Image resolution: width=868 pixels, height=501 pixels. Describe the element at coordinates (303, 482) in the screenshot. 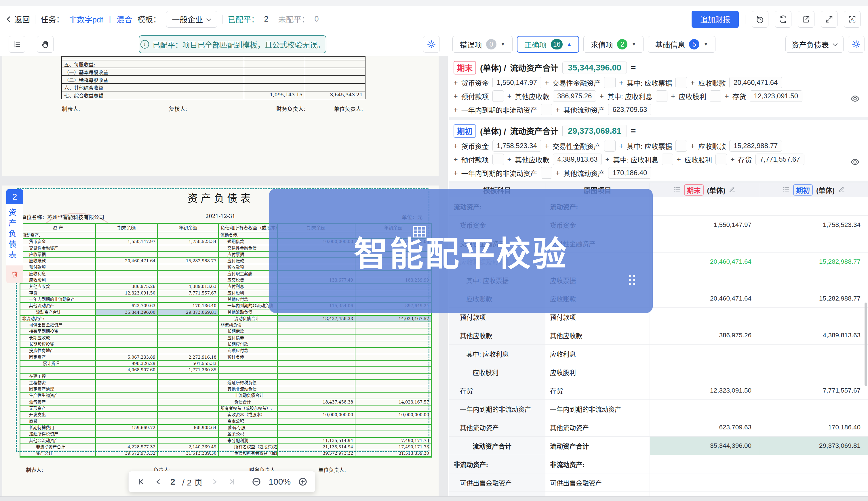

I see `zoom-in-icon` at that location.